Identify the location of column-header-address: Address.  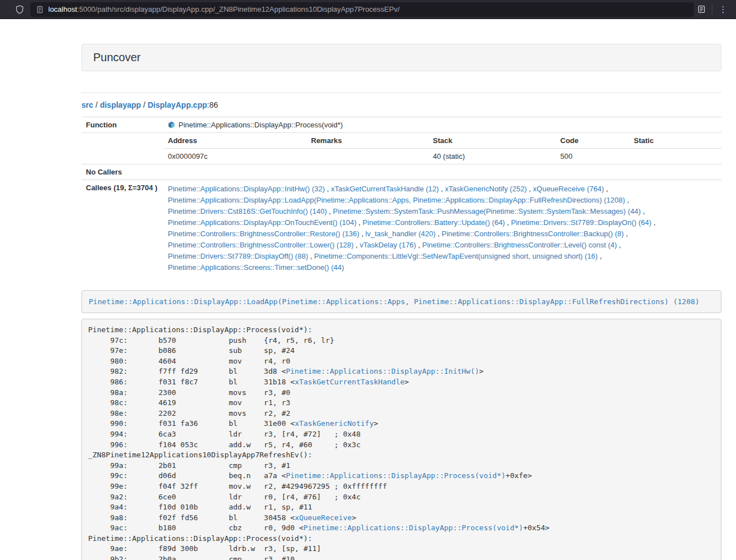
(235, 141).